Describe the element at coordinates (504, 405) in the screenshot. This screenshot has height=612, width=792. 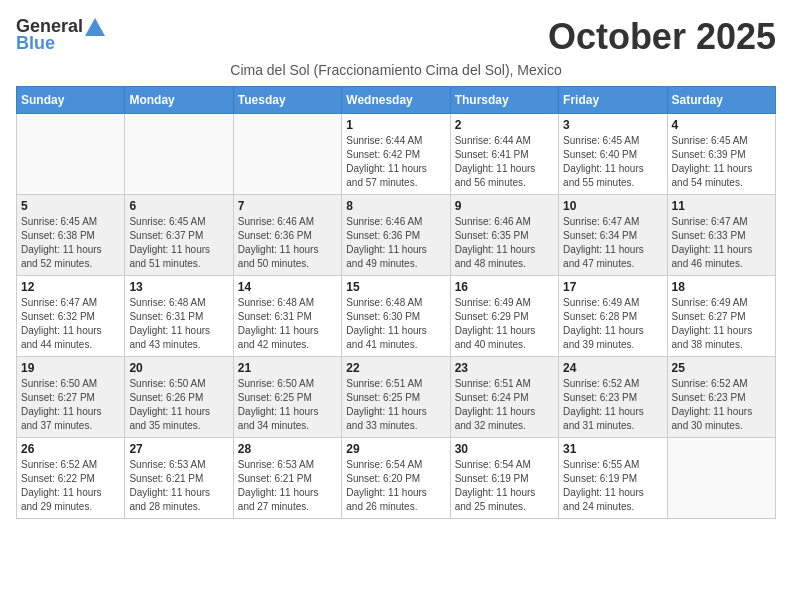
I see `day-info: Sunrise: 6:51 AM Sunset: 6:24 PM Dayligh…` at that location.